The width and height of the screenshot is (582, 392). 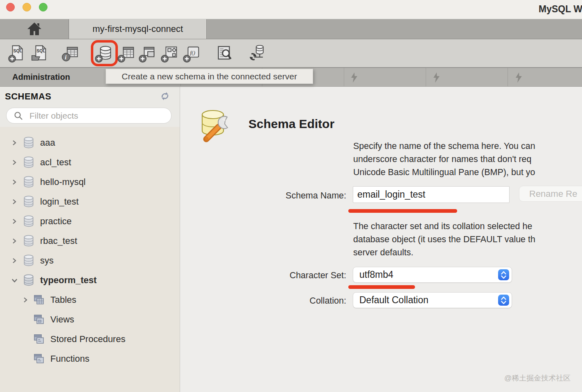 What do you see at coordinates (17, 53) in the screenshot?
I see `new-sql-tab-button: SQL` at bounding box center [17, 53].